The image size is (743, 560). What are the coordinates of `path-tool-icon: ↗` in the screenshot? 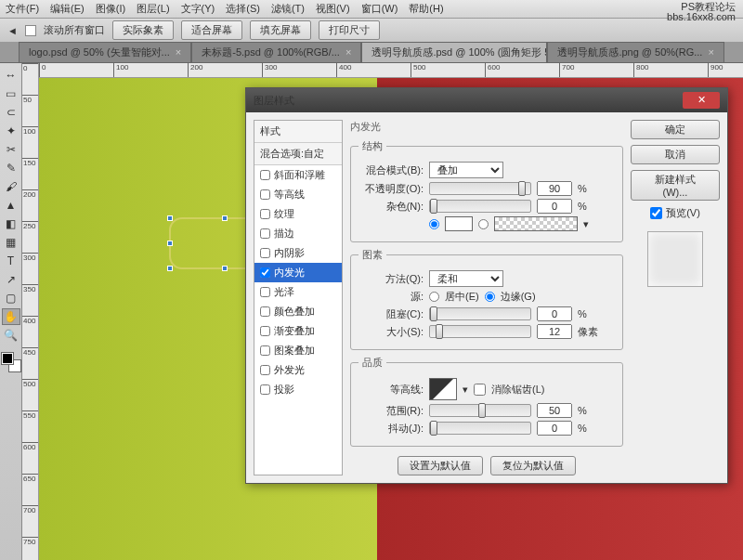 It's located at (11, 280).